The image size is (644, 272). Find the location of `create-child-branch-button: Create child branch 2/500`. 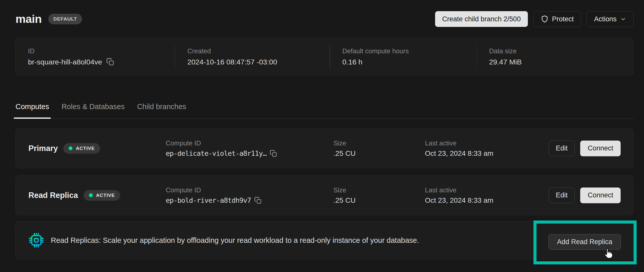

create-child-branch-button: Create child branch 2/500 is located at coordinates (481, 19).